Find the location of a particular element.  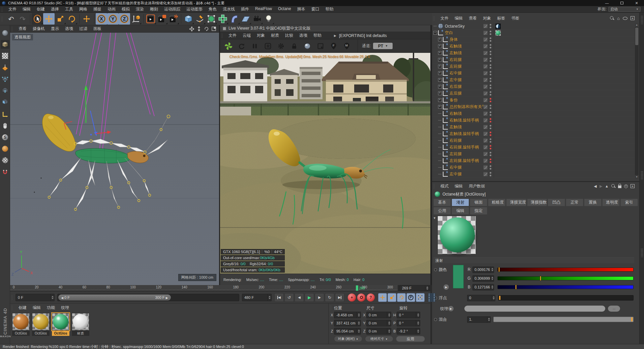

material-menu-item: 功能 is located at coordinates (51, 308).